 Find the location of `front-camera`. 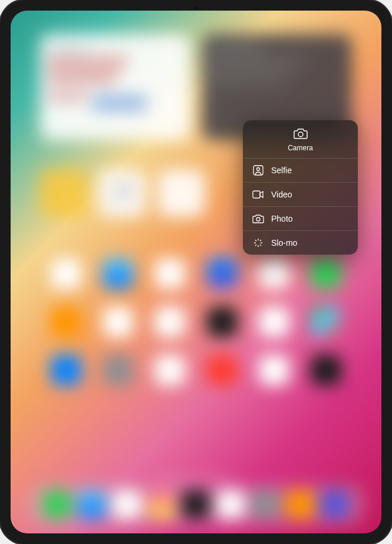

front-camera is located at coordinates (196, 8).